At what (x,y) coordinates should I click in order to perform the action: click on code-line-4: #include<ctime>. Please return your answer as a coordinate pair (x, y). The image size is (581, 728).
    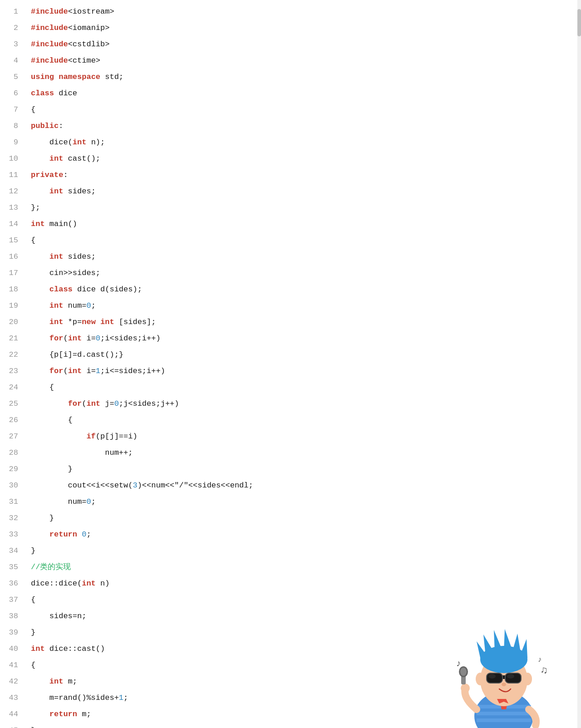
    Looking at the image, I should click on (302, 61).